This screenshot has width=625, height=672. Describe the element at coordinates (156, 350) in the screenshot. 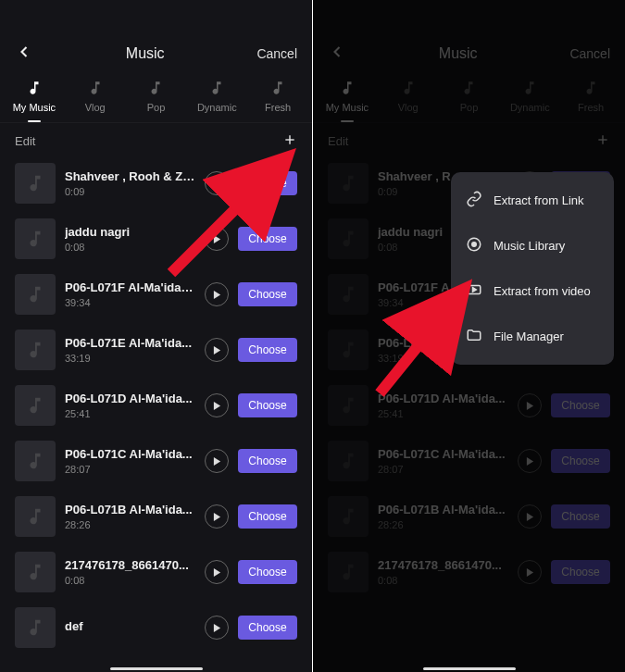

I see `track-row: P06-L071E Al-Ma'ida...33:19Choose` at that location.